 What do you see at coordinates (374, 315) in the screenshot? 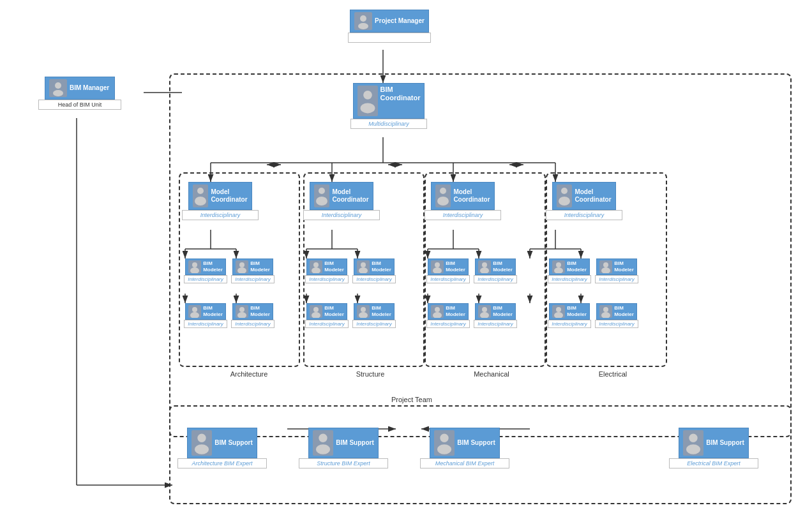
I see `modeler-struct-4: BIMModeler Interdisciplinary` at bounding box center [374, 315].